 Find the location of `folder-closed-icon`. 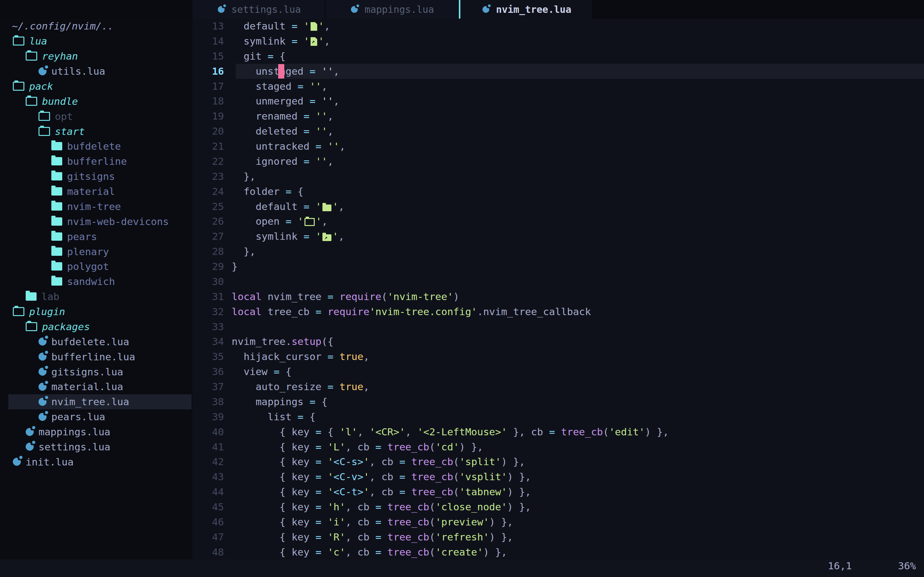

folder-closed-icon is located at coordinates (57, 282).